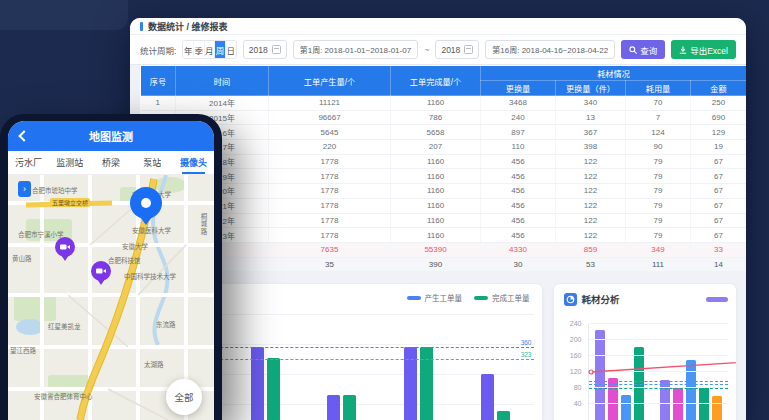 The image size is (769, 420). I want to click on background-deco, so click(64, 15).